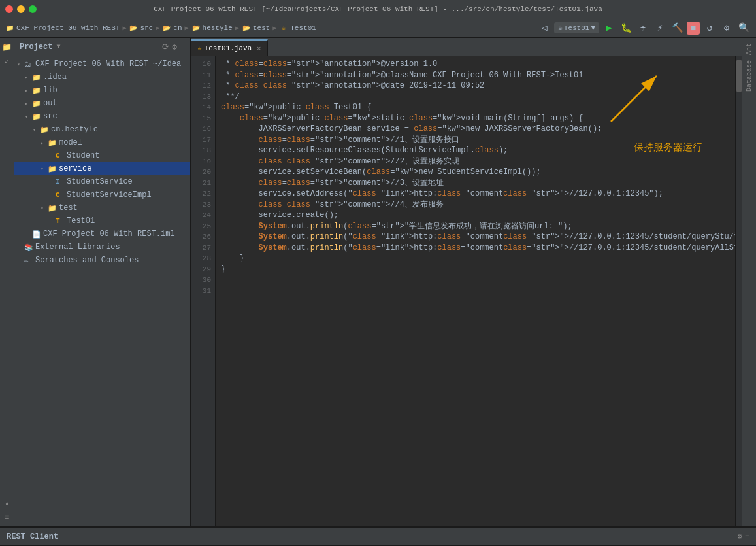  I want to click on structure-tool-button: ≡, so click(7, 517).